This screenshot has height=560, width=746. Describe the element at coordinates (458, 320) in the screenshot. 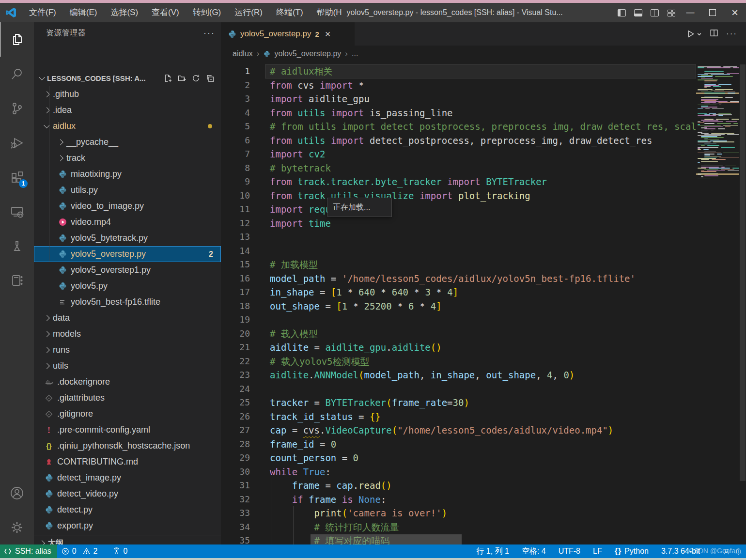

I see `code-line-19: 19` at that location.